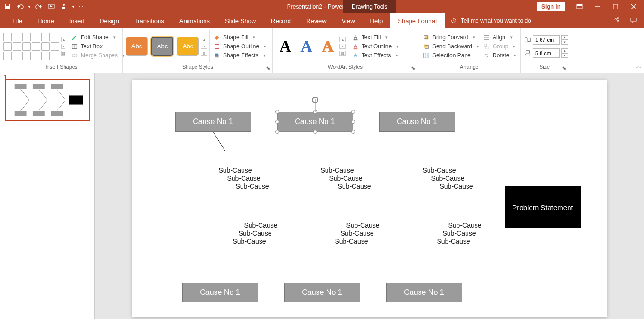 This screenshot has width=644, height=319. I want to click on group-label-arrange: Arrange, so click(469, 68).